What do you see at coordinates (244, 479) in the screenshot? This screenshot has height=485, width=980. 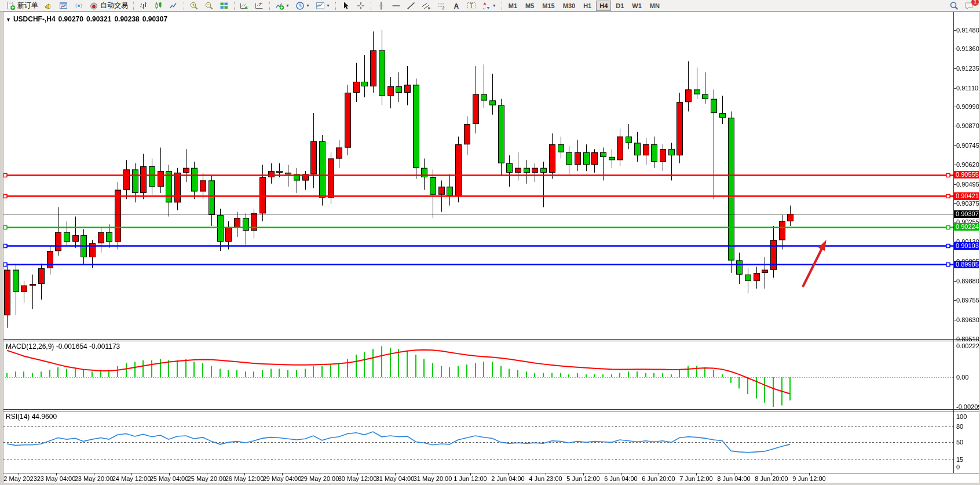 I see `time-axis-label: 26 May 12:00` at bounding box center [244, 479].